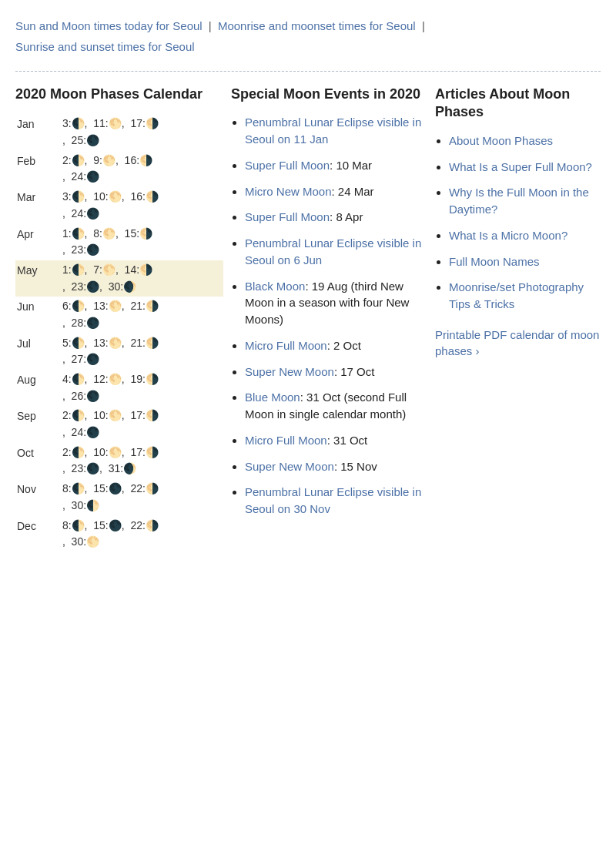 The image size is (616, 865). Describe the element at coordinates (119, 388) in the screenshot. I see `table-row: Aug 4:🌓, 12:🌕, 19:🌗, 26:🌑` at that location.